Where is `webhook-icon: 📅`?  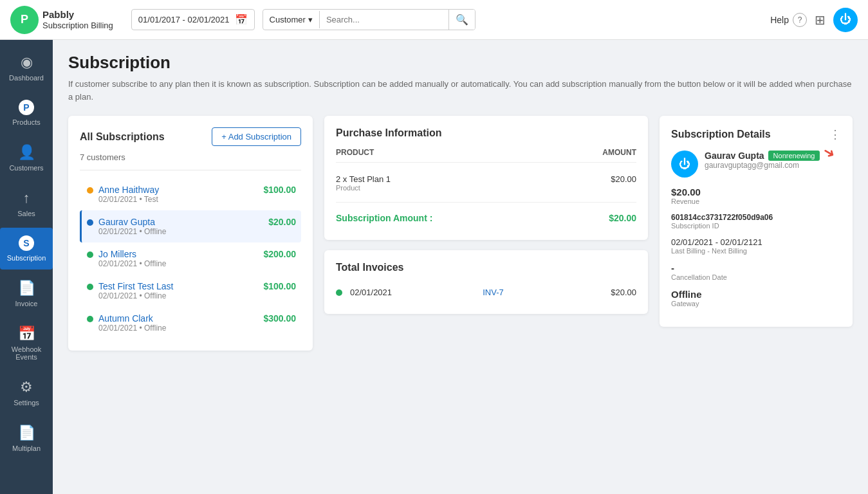 webhook-icon: 📅 is located at coordinates (27, 334).